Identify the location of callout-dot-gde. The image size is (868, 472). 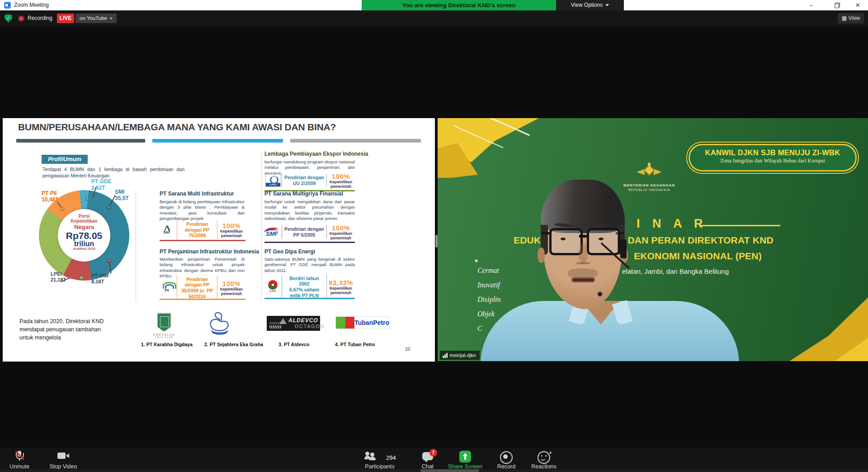
(87, 199).